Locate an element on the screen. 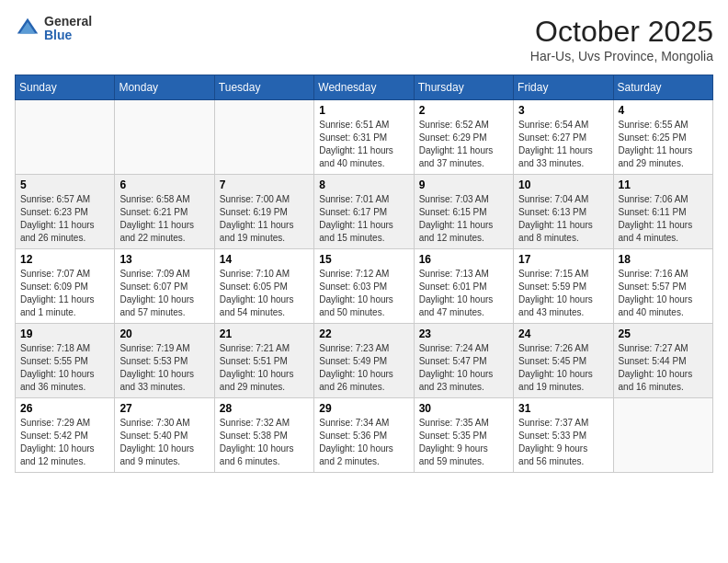  day-number: 29 is located at coordinates (364, 408).